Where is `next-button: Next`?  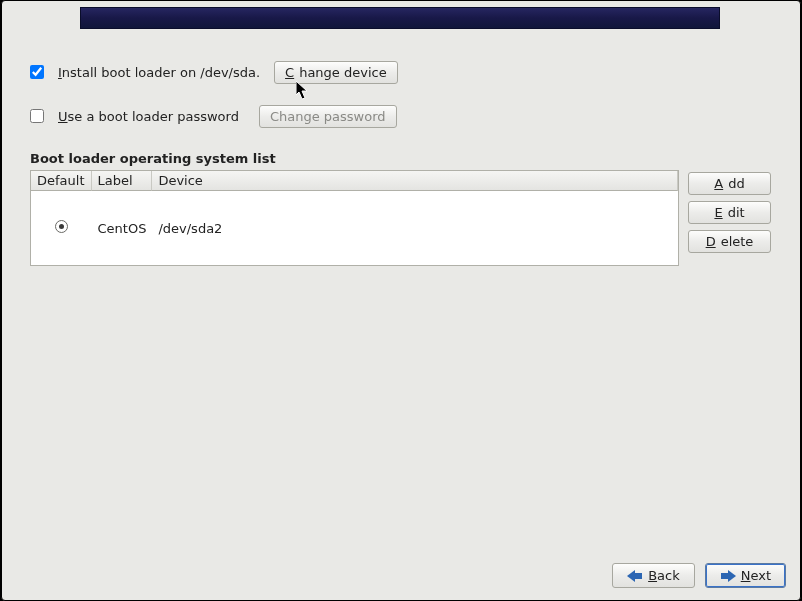 next-button: Next is located at coordinates (746, 576).